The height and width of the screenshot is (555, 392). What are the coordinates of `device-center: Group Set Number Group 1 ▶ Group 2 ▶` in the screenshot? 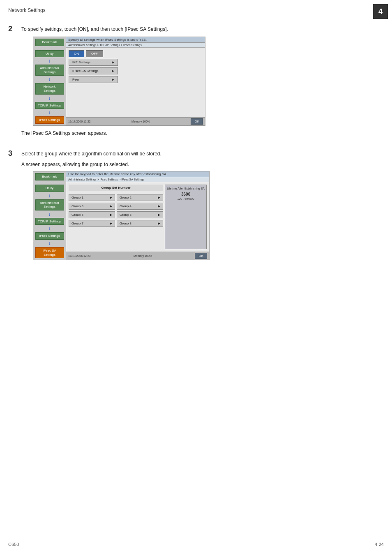 It's located at (116, 217).